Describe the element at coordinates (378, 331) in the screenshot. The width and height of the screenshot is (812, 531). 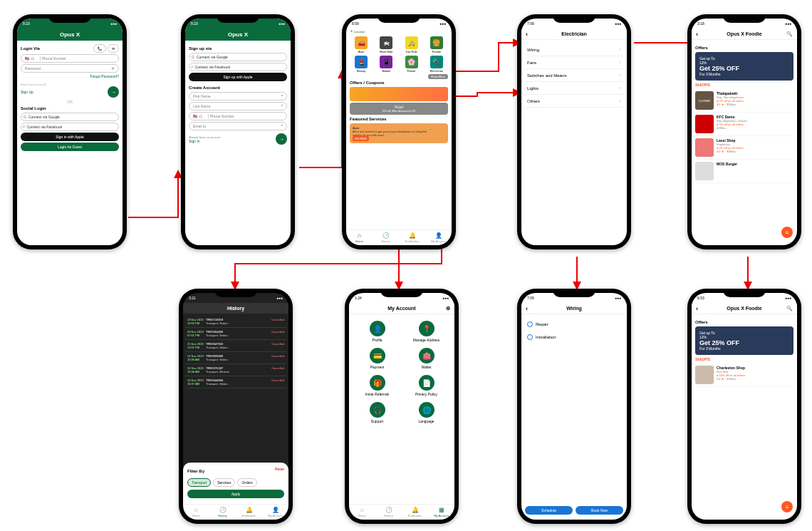
I see `acct-profile: 👤Profile` at that location.